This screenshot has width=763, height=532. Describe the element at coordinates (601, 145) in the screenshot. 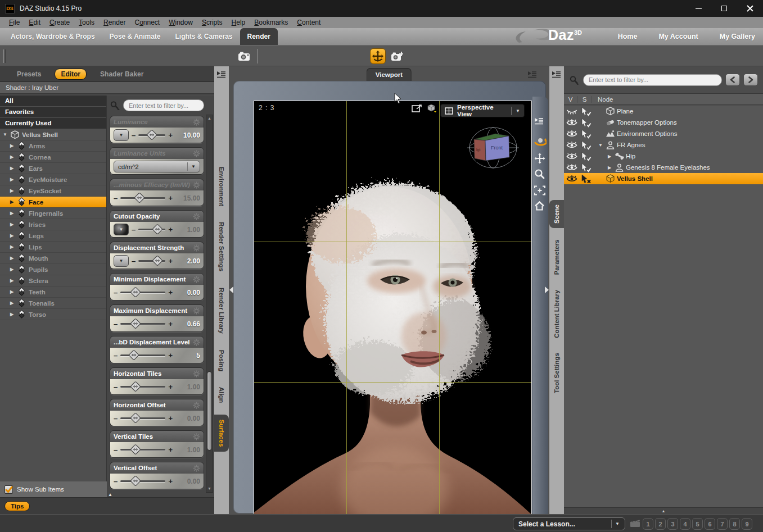

I see `chevron-down-icon: ▼` at that location.